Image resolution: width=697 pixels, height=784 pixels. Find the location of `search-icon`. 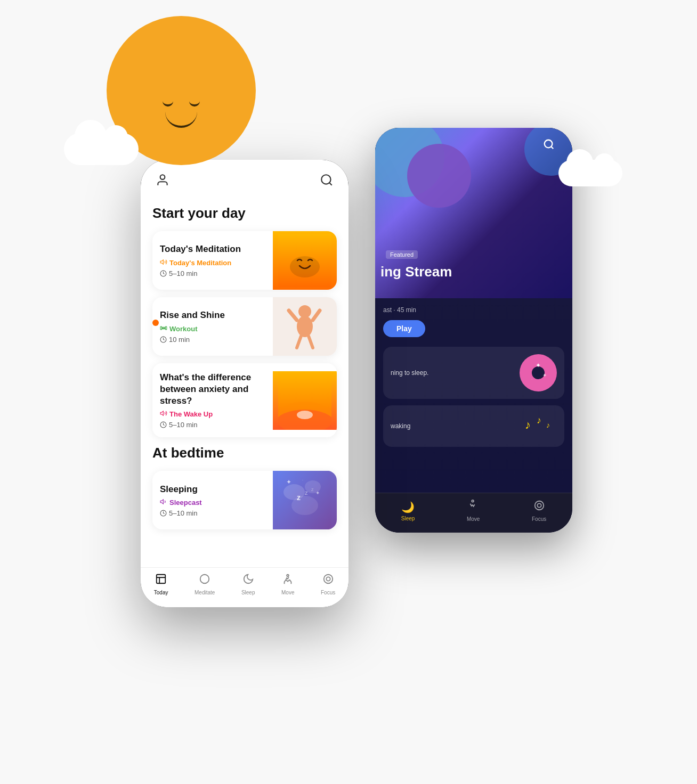

search-icon is located at coordinates (327, 182).